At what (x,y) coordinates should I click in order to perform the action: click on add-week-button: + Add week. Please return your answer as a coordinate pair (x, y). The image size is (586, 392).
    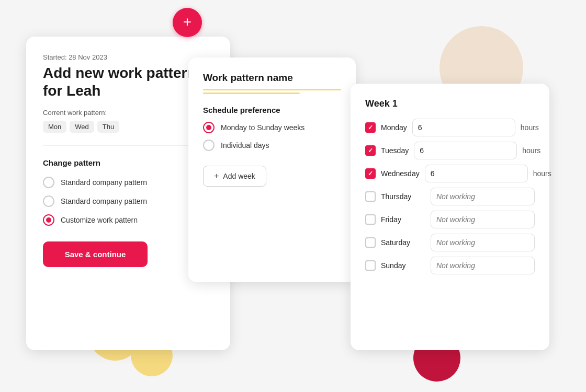
    Looking at the image, I should click on (234, 176).